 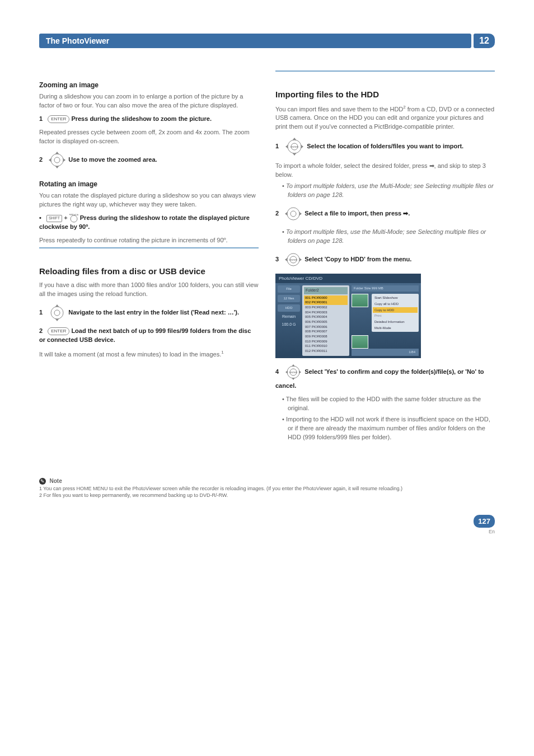 I want to click on list-item: 008 PIOR0007, so click(x=326, y=331).